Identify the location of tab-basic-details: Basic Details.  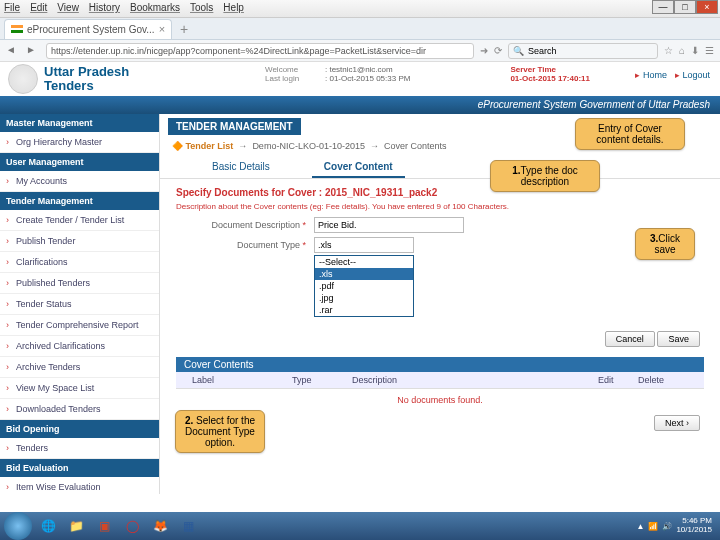
(241, 168).